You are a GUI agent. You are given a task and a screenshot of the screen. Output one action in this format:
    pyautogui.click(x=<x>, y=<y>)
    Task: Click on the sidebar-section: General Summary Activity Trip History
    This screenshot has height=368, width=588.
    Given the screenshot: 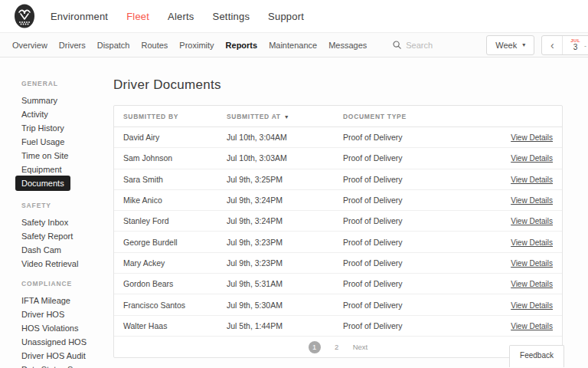 What is the action you would take?
    pyautogui.click(x=68, y=136)
    